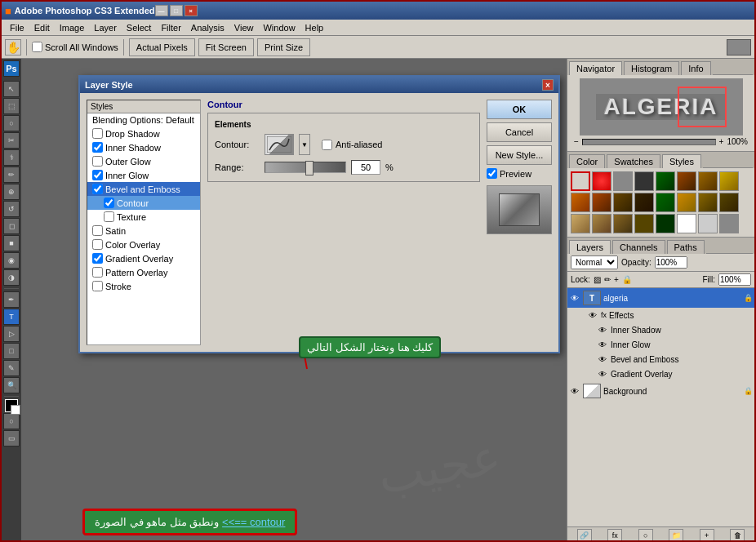 This screenshot has width=756, height=542. What do you see at coordinates (279, 144) in the screenshot?
I see `contour-picker` at bounding box center [279, 144].